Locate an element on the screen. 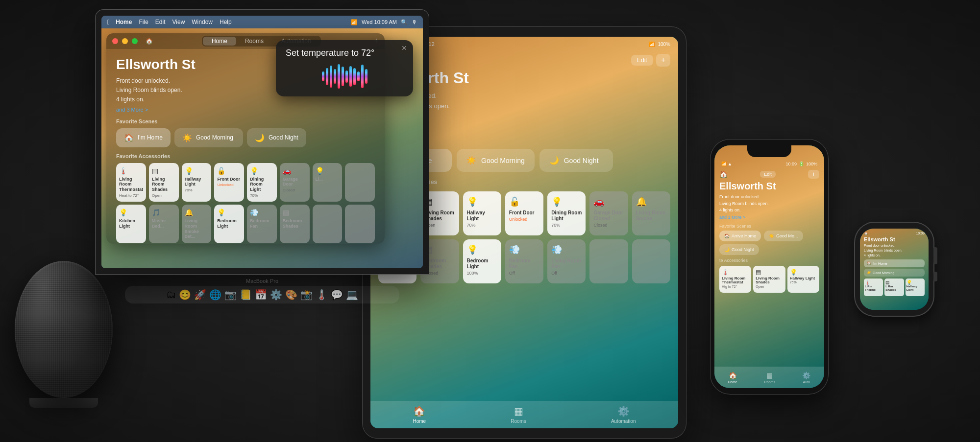 The height and width of the screenshot is (442, 980). iphone-acc-hallway-light: 💡 Hallway Light 75% is located at coordinates (804, 279).